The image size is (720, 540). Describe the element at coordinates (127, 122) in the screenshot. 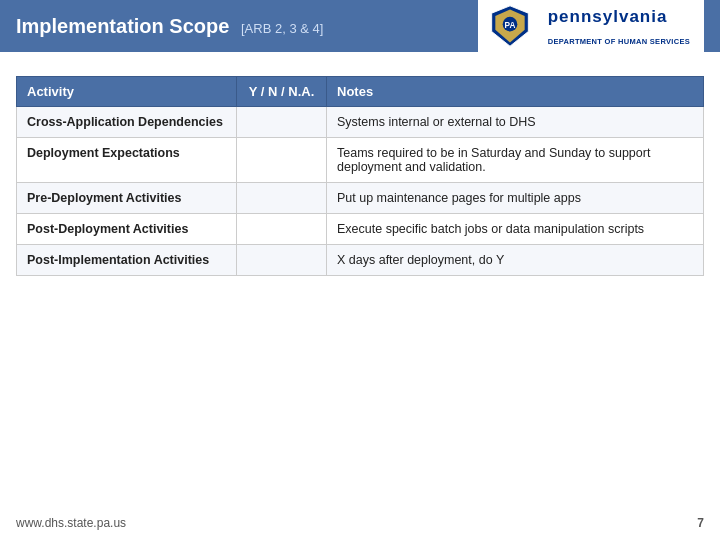

I see `cell-activity: Cross-Application Dependencies` at that location.